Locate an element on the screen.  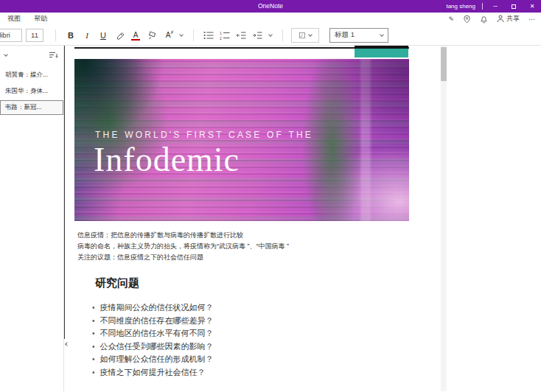
image-title-text: Infodemic is located at coordinates (167, 161).